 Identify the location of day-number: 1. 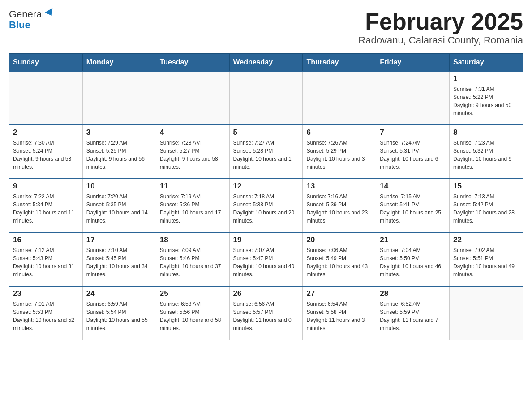
(486, 79).